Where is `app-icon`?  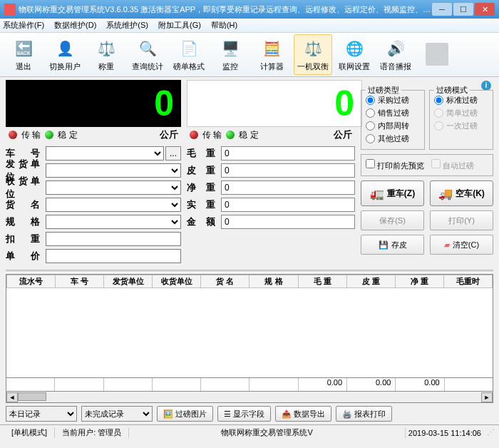
app-icon is located at coordinates (10, 9).